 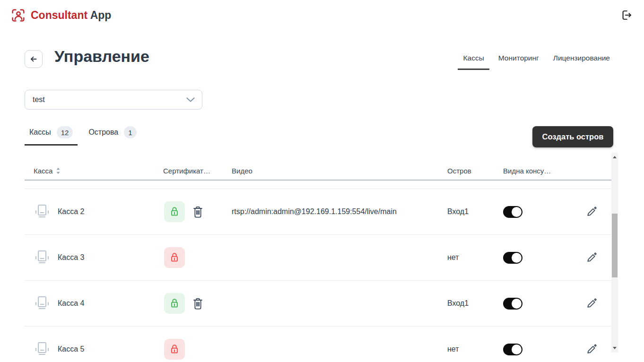 I want to click on column-header-island: Остров, so click(x=475, y=171).